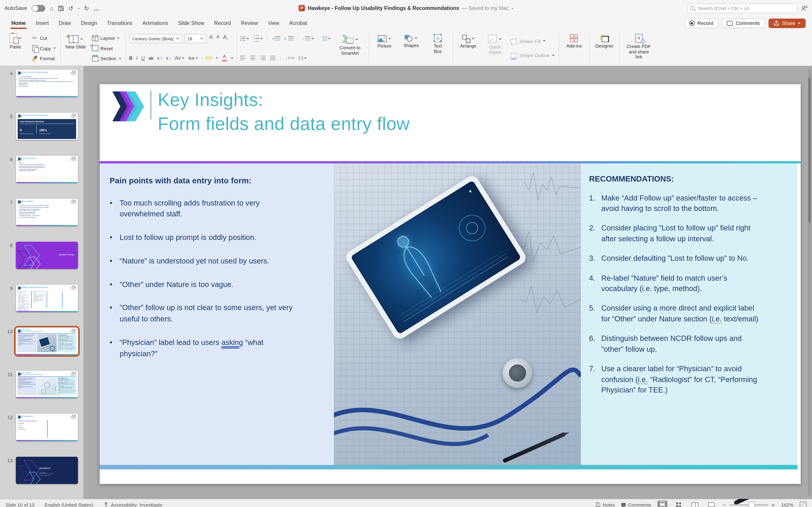 The height and width of the screenshot is (507, 812). What do you see at coordinates (385, 48) in the screenshot?
I see `picture-button: Picture` at bounding box center [385, 48].